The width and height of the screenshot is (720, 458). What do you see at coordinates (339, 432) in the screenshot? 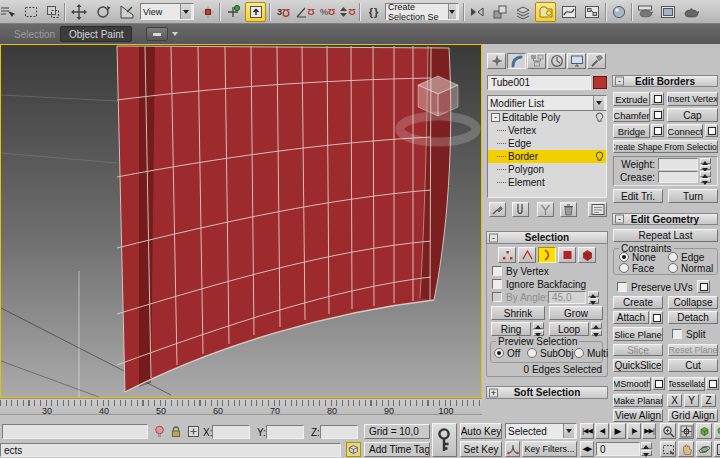
I see `z-coordinate-field` at bounding box center [339, 432].